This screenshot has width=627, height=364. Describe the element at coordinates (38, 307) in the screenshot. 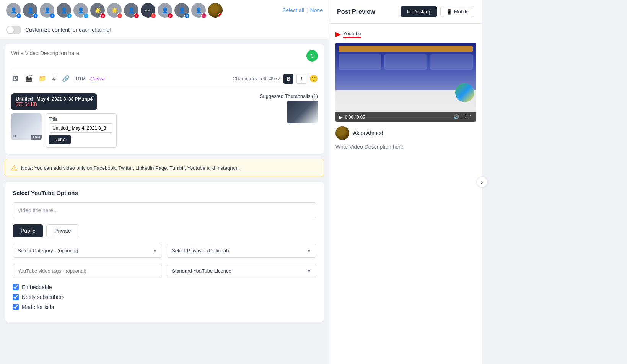

I see `kids-label: Made for kids` at that location.